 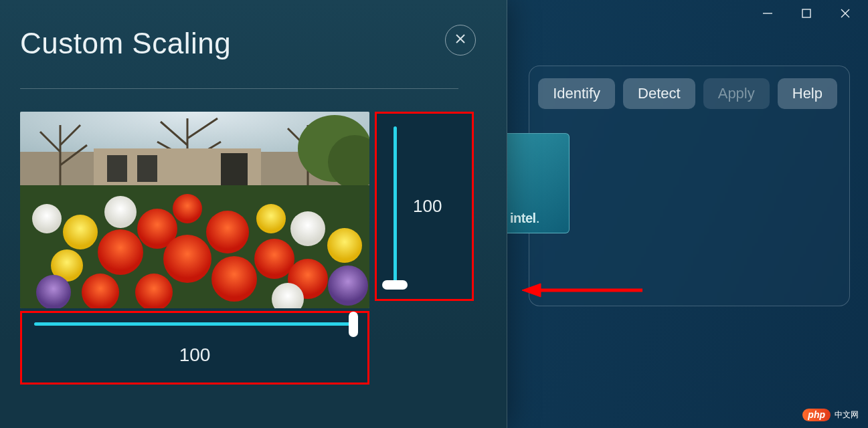 What do you see at coordinates (536, 183) in the screenshot?
I see `display-tile: intel` at bounding box center [536, 183].